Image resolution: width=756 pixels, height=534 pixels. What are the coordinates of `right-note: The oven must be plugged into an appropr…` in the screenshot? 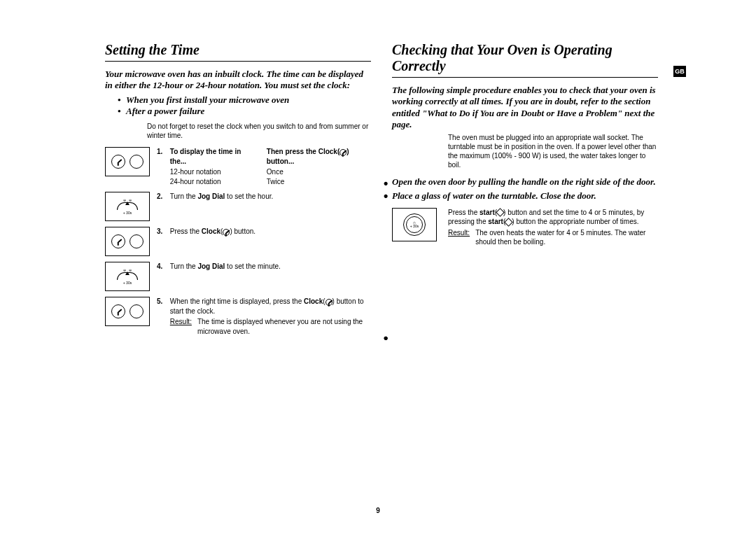 It's located at (553, 151).